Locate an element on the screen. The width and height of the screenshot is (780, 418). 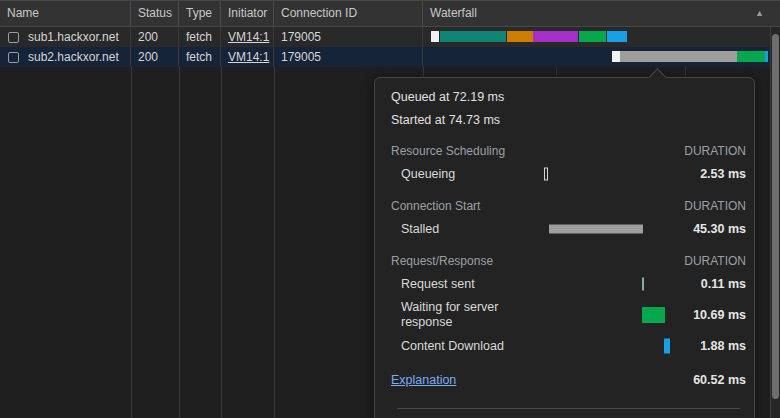
table-row-selected: sub2.hackxor.net 200 fetch VM14:1 179005 is located at coordinates (390, 57).